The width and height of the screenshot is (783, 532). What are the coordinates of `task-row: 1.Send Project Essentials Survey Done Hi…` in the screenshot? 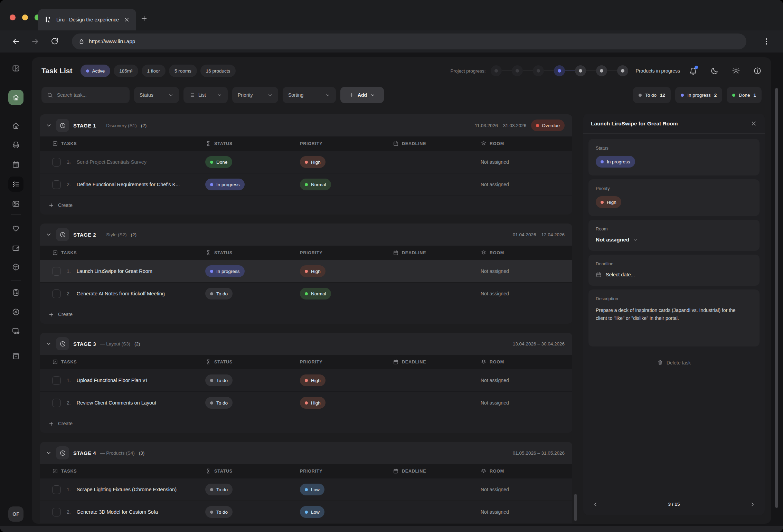 It's located at (306, 162).